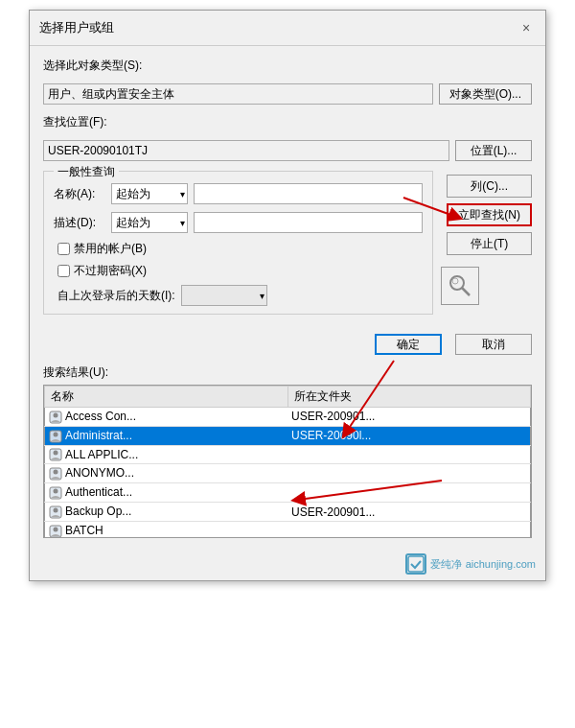  Describe the element at coordinates (167, 397) in the screenshot. I see `col-name-header: 名称` at that location.